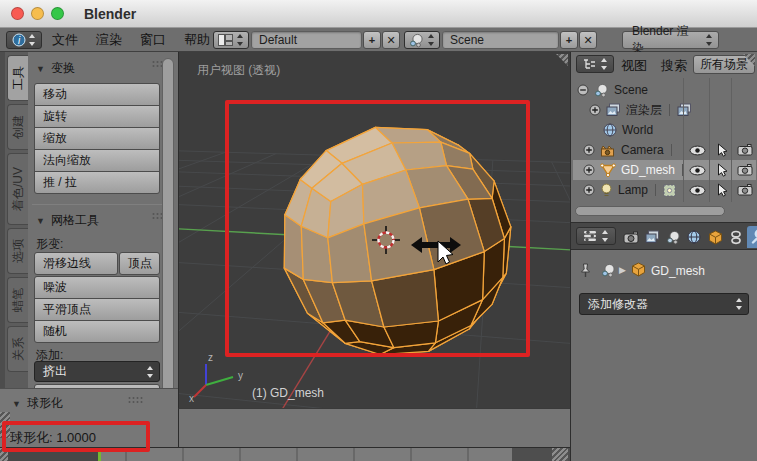  I want to click on tab-relations: 关系, so click(18, 349).